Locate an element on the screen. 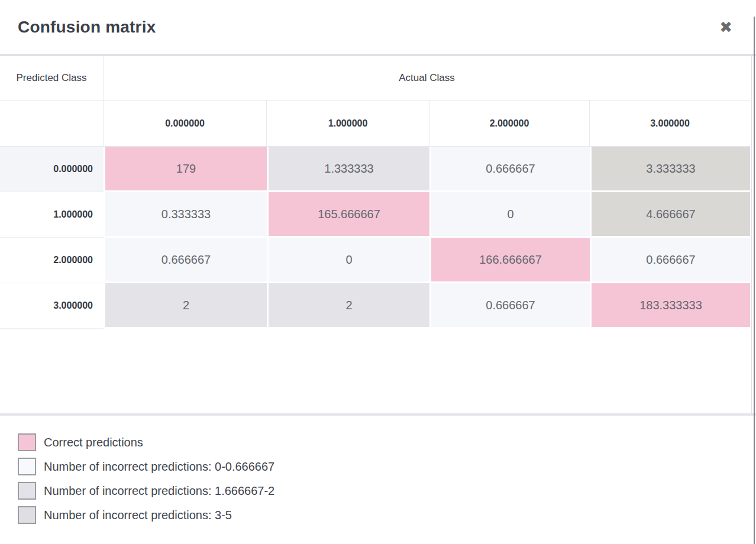 Image resolution: width=756 pixels, height=544 pixels. matrix-cell-correct: 183.333333 is located at coordinates (670, 306).